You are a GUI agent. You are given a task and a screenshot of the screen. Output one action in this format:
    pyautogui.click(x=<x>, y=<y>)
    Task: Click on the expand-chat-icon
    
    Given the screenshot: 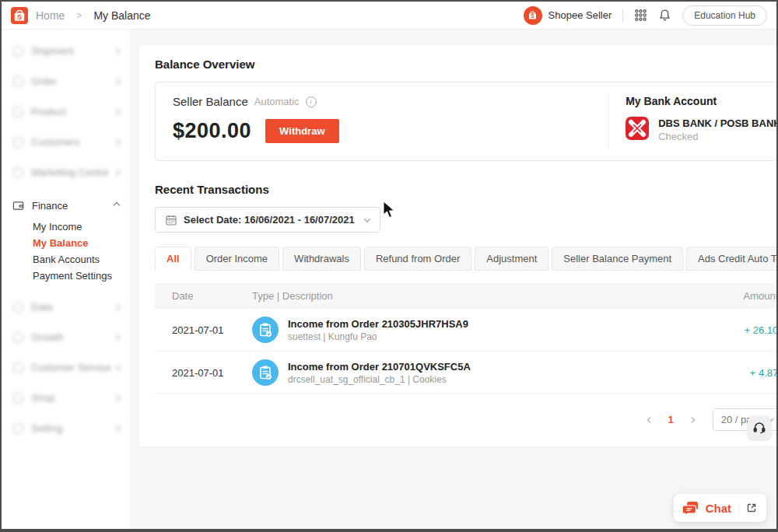 What is the action you would take?
    pyautogui.click(x=752, y=508)
    